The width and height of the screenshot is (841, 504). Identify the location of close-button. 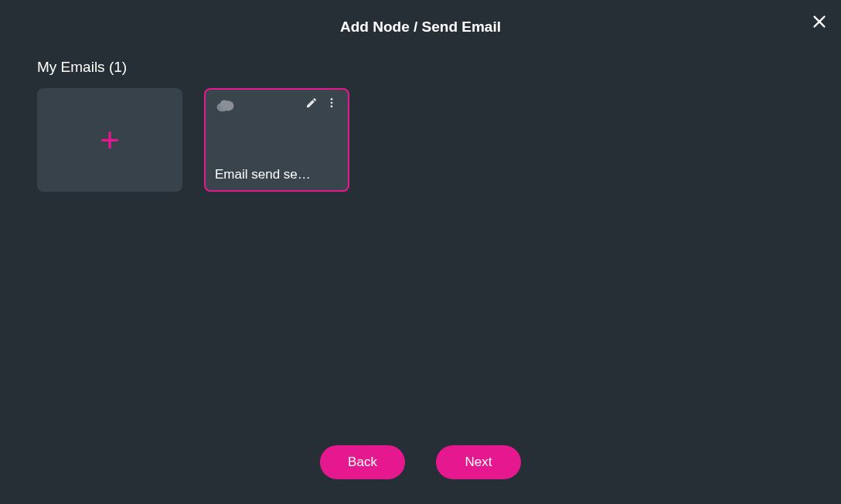
(819, 22).